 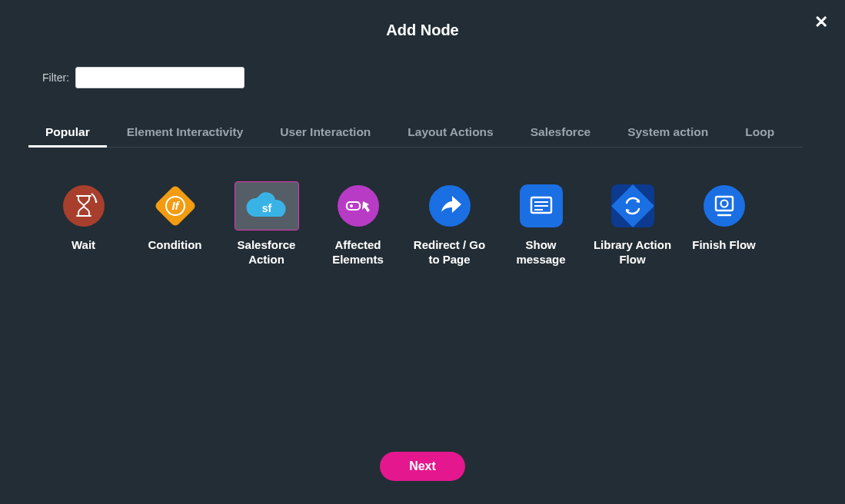 What do you see at coordinates (325, 133) in the screenshot?
I see `tab-user-interaction: User Interaction` at bounding box center [325, 133].